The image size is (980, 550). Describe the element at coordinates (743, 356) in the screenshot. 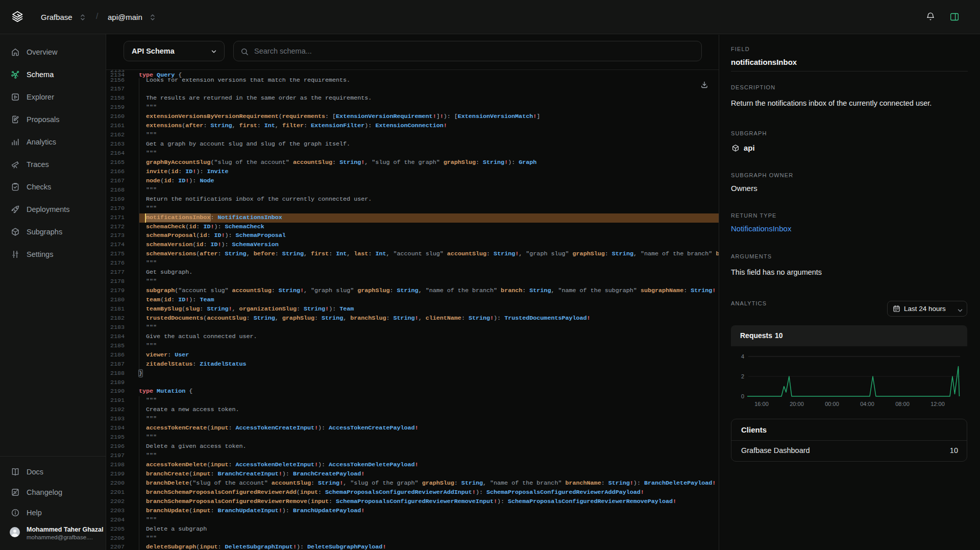

I see `svg-text: 4` at that location.